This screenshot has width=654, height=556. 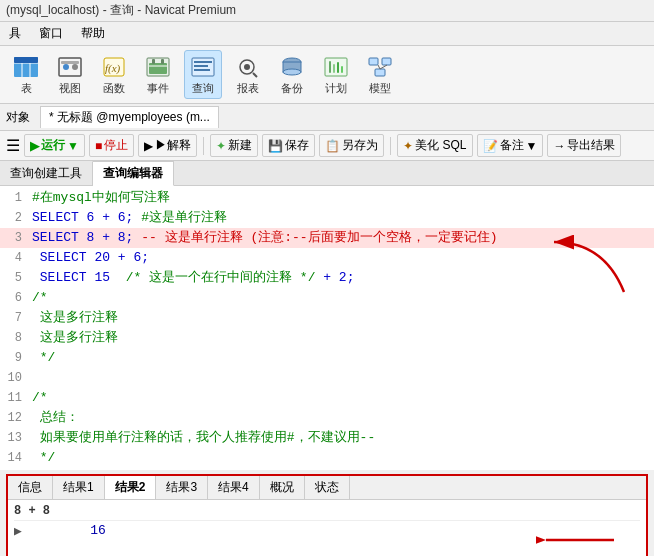 I want to click on note-icon: 📝, so click(x=490, y=146).